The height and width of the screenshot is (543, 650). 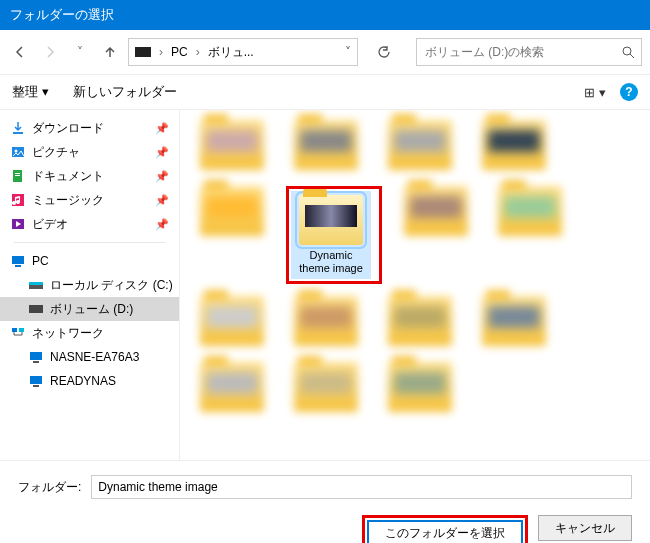 I want to click on folder-label: Dynamic theme image, so click(x=331, y=262).